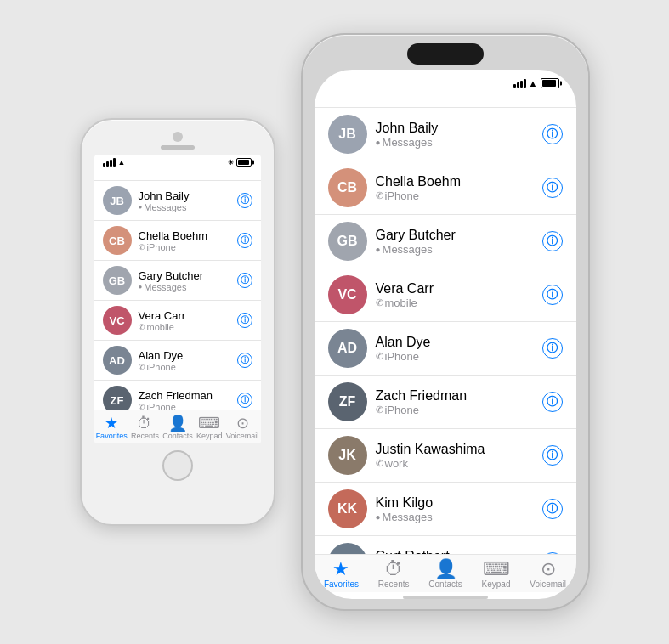  Describe the element at coordinates (178, 175) in the screenshot. I see `app-header-old` at that location.